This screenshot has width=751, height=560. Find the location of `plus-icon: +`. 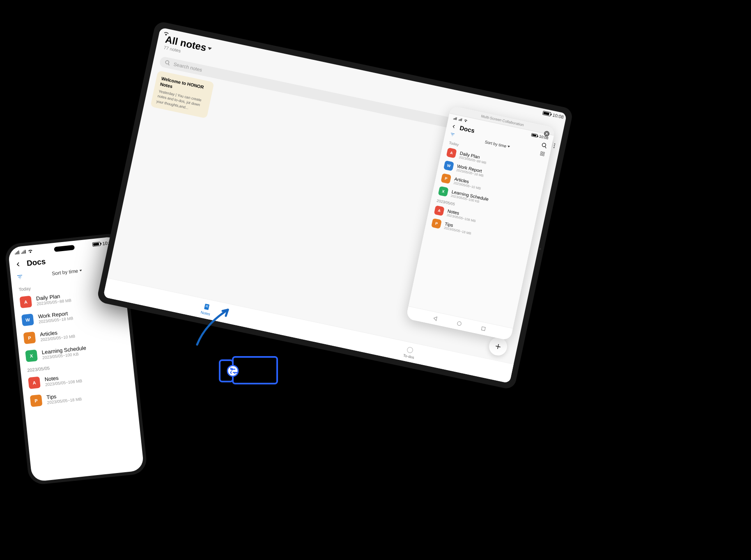

plus-icon: + is located at coordinates (498, 346).